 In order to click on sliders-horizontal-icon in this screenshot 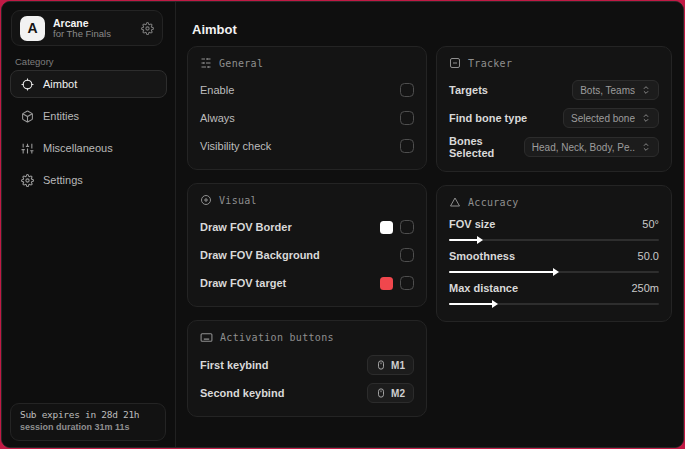, I will do `click(206, 63)`.